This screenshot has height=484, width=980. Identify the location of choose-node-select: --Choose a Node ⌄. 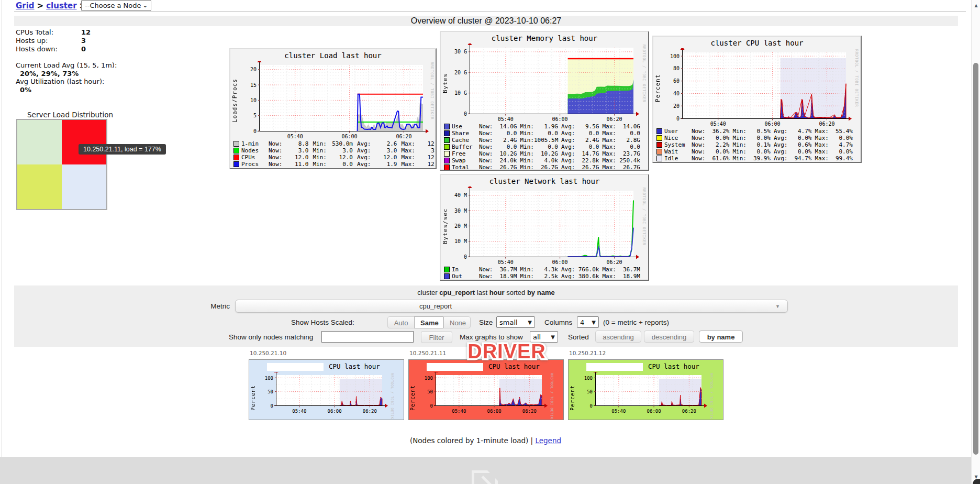
(116, 5).